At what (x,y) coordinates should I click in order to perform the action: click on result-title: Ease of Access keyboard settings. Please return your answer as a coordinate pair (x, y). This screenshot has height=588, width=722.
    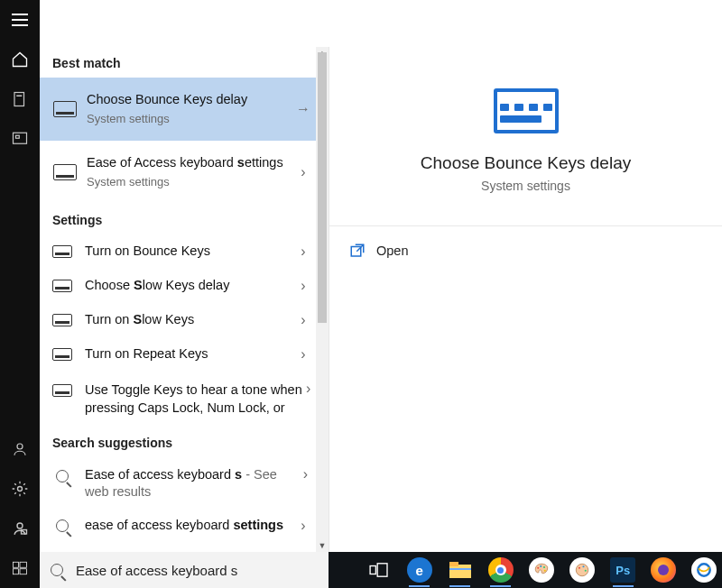
    Looking at the image, I should click on (190, 163).